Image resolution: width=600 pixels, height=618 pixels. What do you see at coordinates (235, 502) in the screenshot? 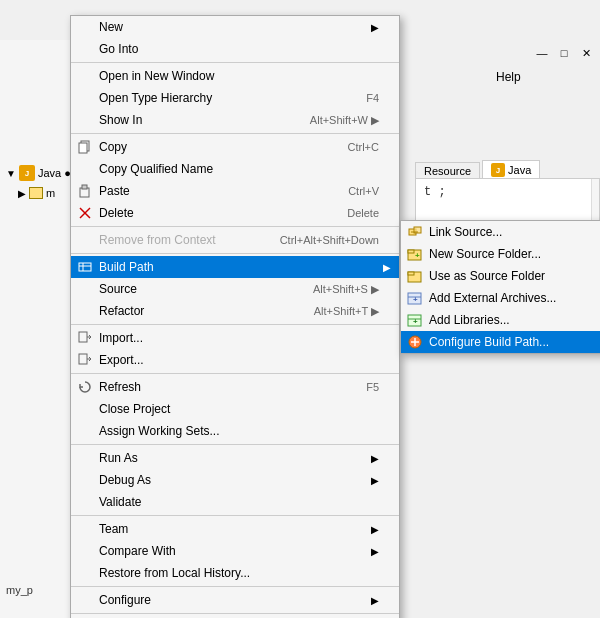
I see `menu-item-validate: Validate` at bounding box center [235, 502].